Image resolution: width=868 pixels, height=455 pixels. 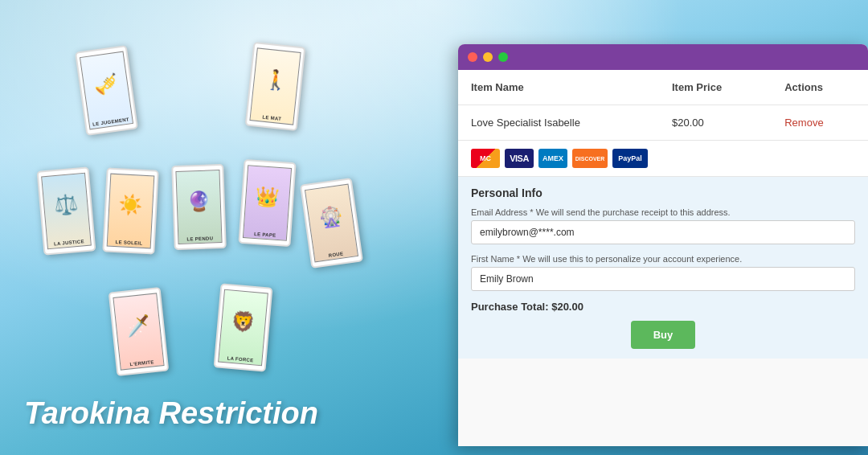 I want to click on table-row: Love Specialist Isabelle $20.00 Remove, so click(x=663, y=123).